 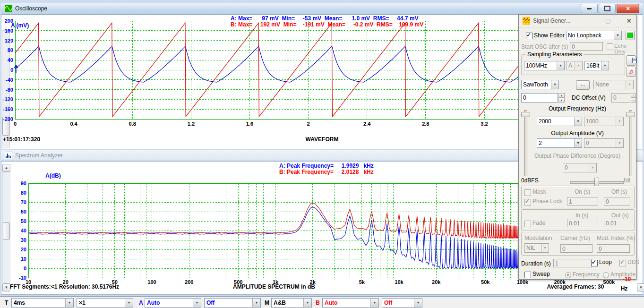 What do you see at coordinates (613, 248) in the screenshot?
I see `mod-index-input: 0` at bounding box center [613, 248].